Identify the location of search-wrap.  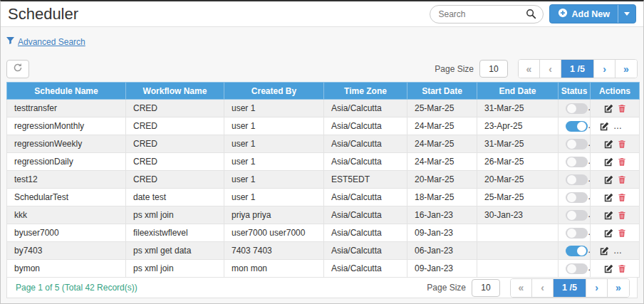
(487, 14).